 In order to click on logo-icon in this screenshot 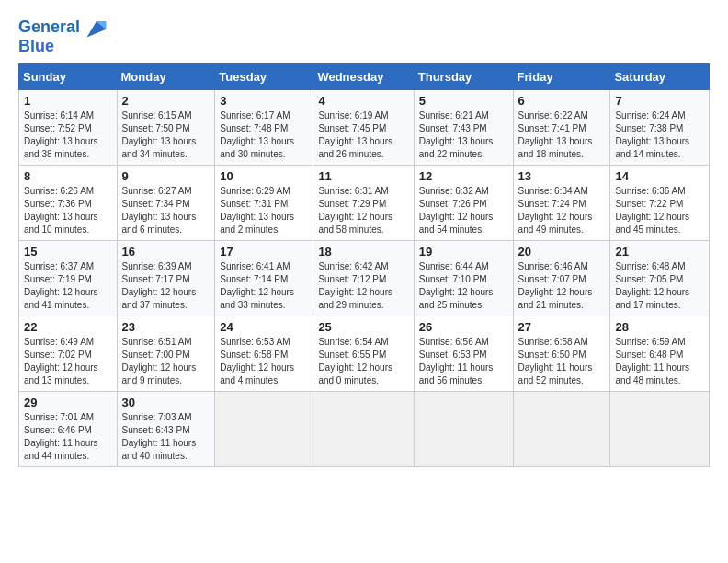, I will do `click(97, 28)`.